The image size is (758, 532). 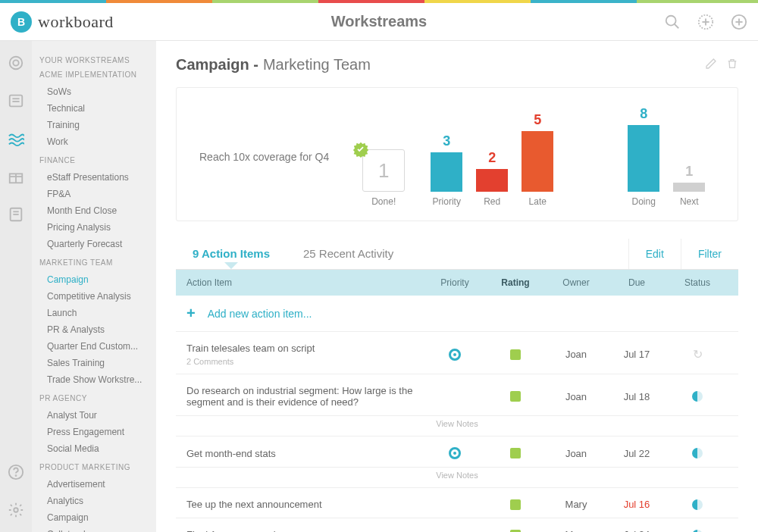 I want to click on sidebar-item: Launch, so click(x=98, y=313).